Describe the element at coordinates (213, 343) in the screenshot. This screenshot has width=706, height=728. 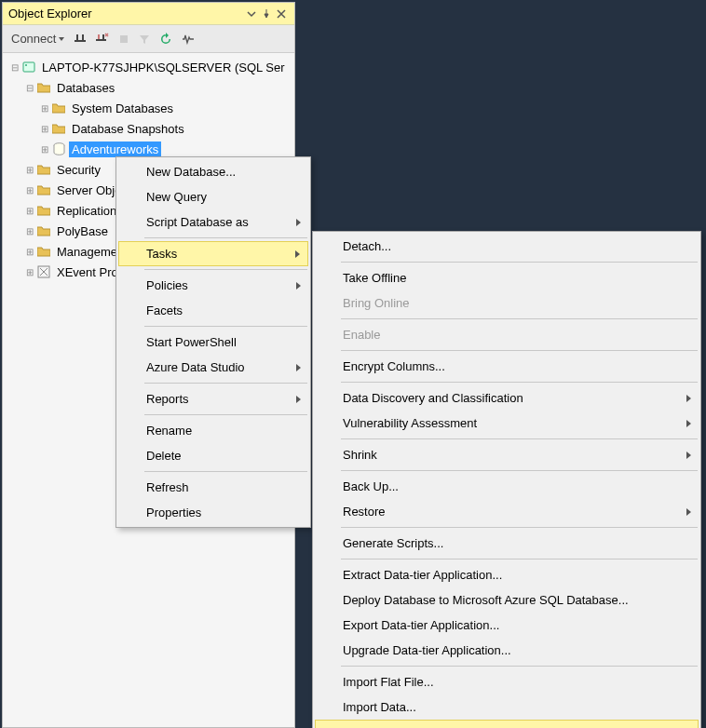
I see `context-menu-database: New Database... New Query Script Databas…` at that location.